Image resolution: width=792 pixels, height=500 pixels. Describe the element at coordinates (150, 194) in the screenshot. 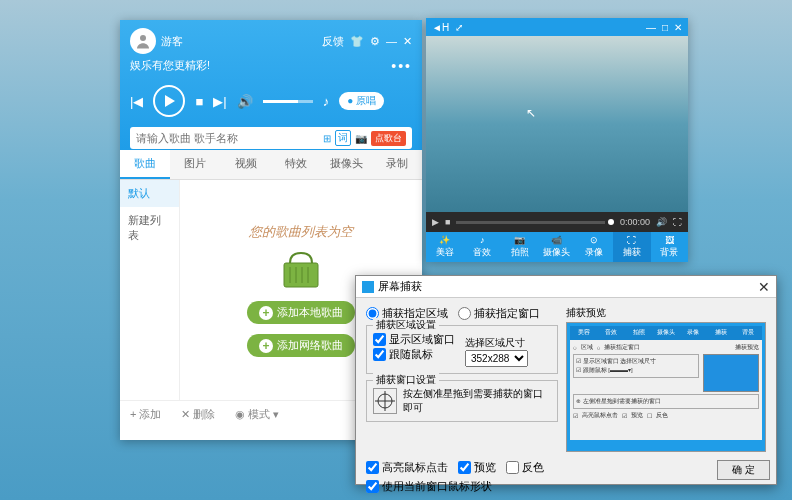

I see `sidebar-item-default: 默认` at that location.